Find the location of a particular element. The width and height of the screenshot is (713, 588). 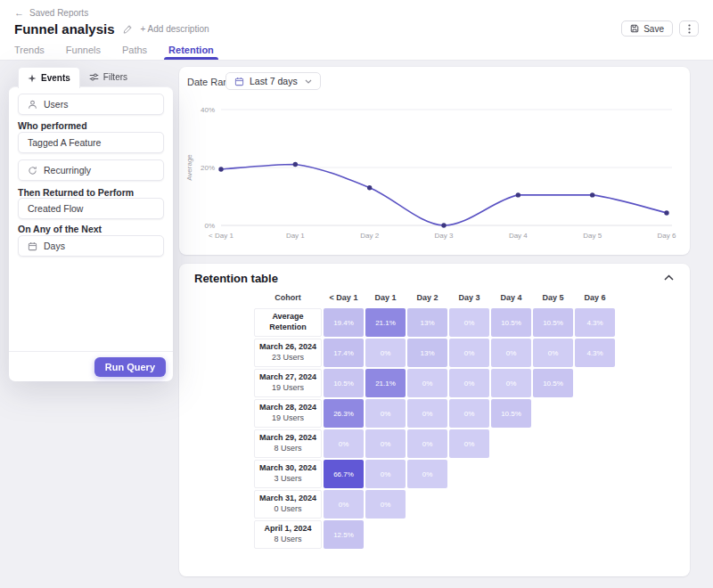

tab-trends: Trends is located at coordinates (29, 50).